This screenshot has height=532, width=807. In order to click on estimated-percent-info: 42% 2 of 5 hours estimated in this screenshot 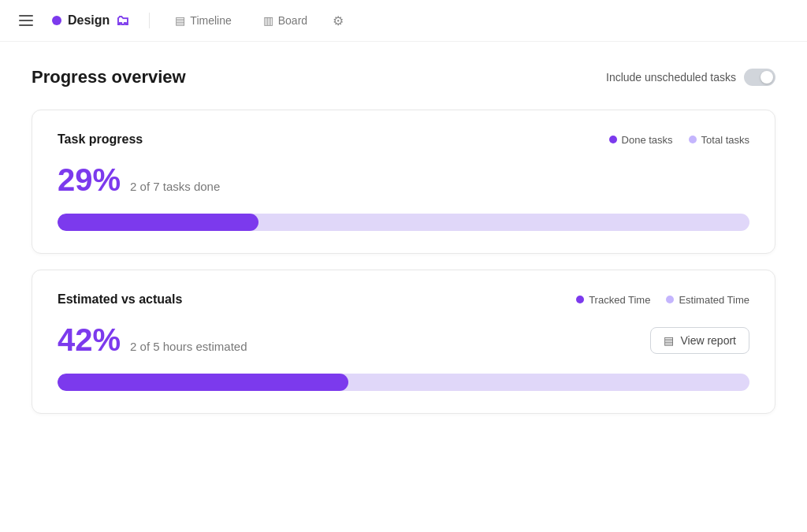, I will do `click(152, 340)`.